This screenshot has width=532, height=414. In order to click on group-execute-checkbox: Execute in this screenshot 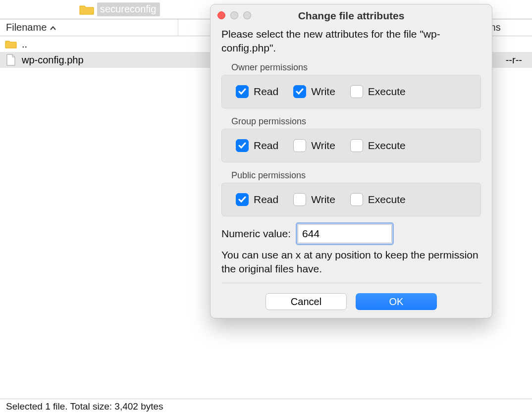, I will do `click(378, 146)`.